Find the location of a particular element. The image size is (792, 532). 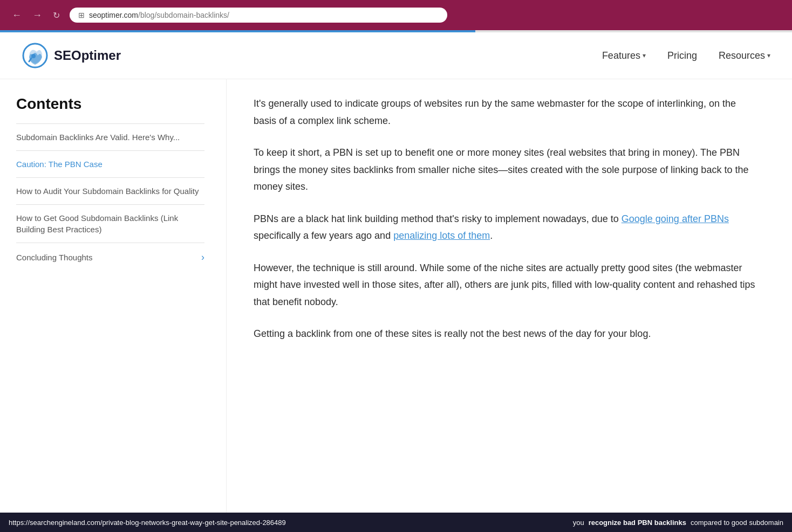

status-partial-after: compared to good subdomain is located at coordinates (737, 520).